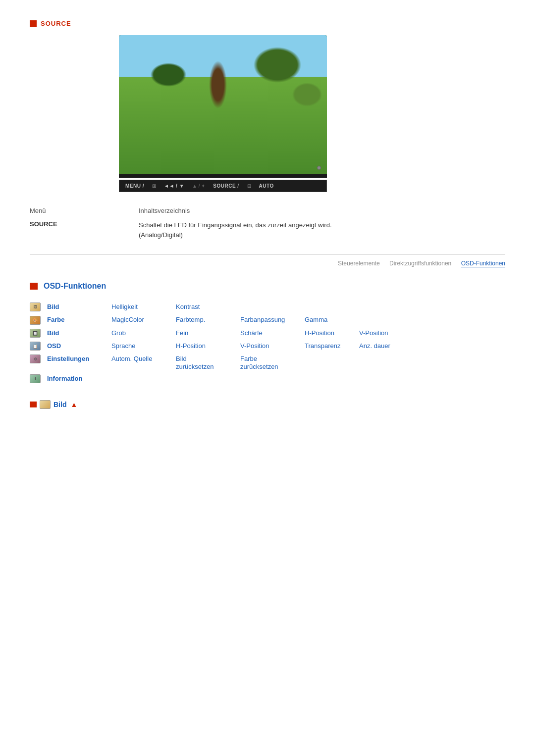  What do you see at coordinates (79, 378) in the screenshot?
I see `osd-name-information: Information` at bounding box center [79, 378].